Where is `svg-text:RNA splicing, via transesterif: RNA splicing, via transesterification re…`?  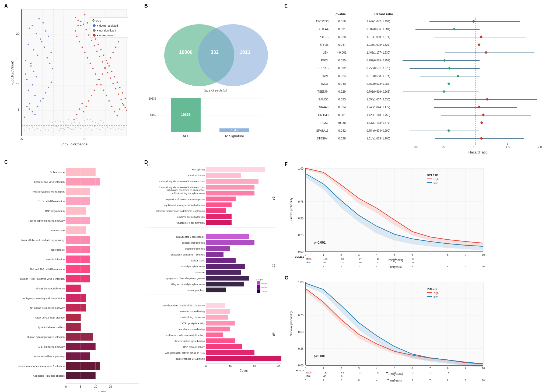 svg-text:RNA splicing, via transesterif: RNA splicing, via transesterification re… is located at coordinates (182, 181).